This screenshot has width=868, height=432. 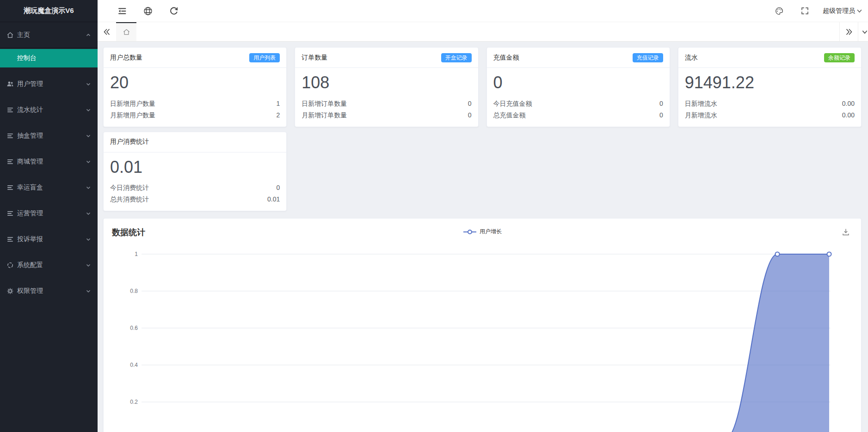 I want to click on sidebar-item-mall-mgmt: 商城管理, so click(x=49, y=162).